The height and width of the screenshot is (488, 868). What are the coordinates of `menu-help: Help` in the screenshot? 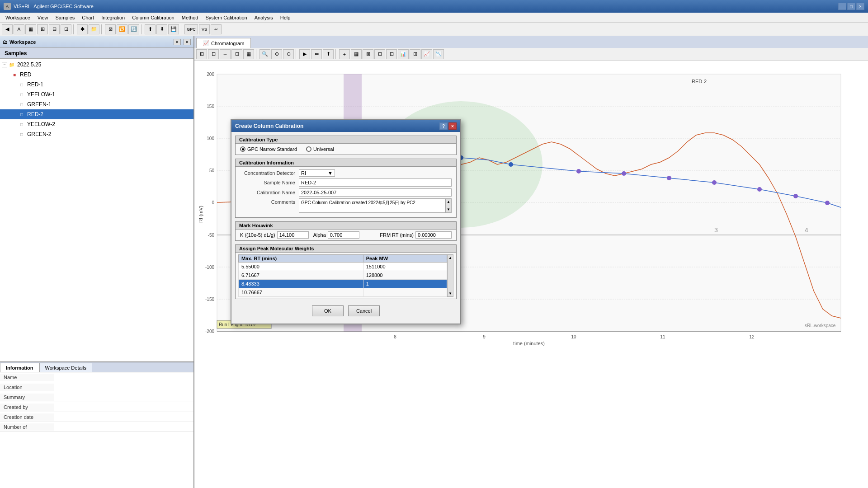 It's located at (286, 18).